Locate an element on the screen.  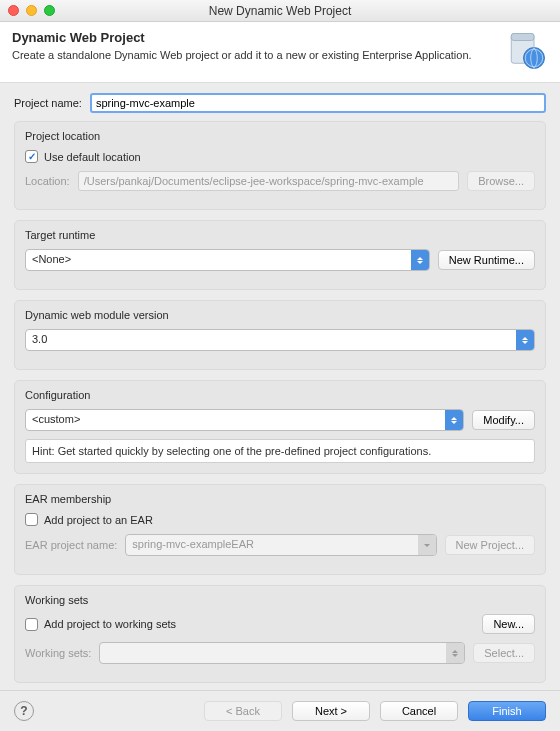
ear-membership-title: EAR membership is located at coordinates (280, 499).